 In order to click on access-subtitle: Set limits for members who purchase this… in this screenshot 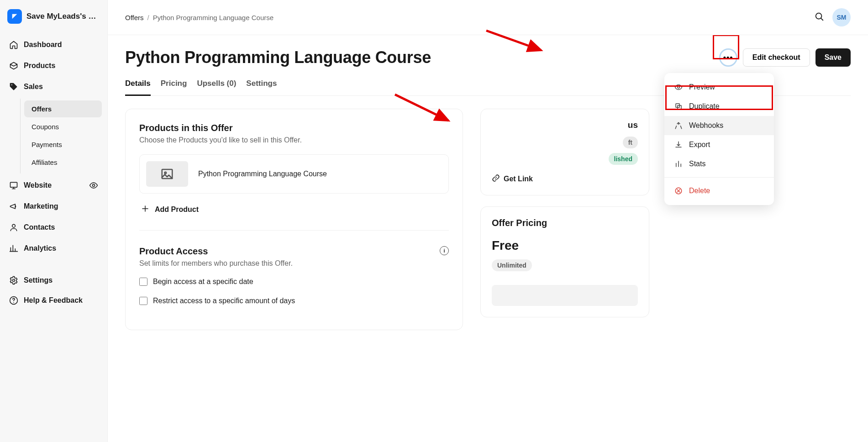, I will do `click(216, 263)`.